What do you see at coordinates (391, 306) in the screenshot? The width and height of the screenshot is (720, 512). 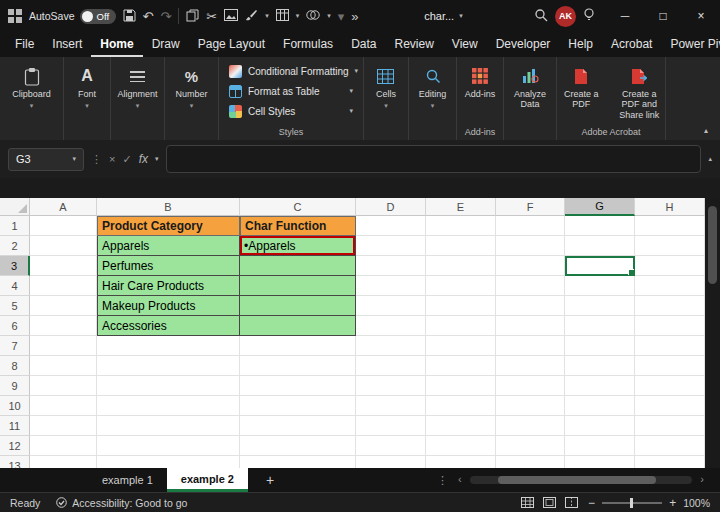 I see `cell-D5` at bounding box center [391, 306].